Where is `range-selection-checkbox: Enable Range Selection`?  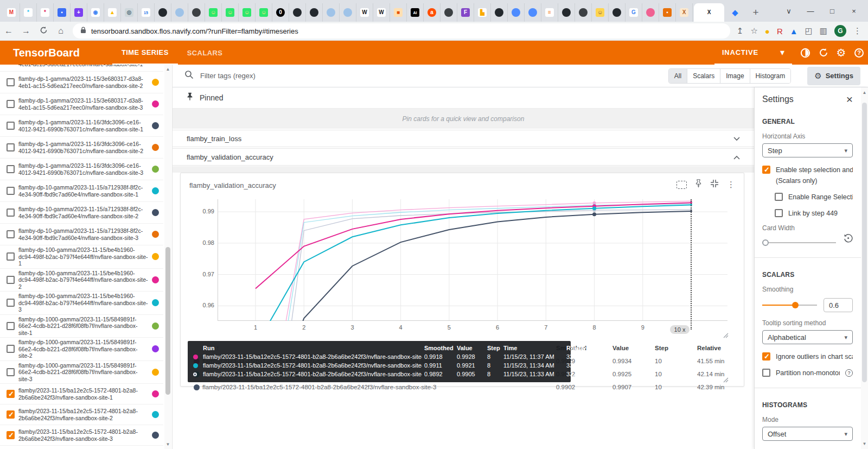 range-selection-checkbox: Enable Range Selection is located at coordinates (814, 197).